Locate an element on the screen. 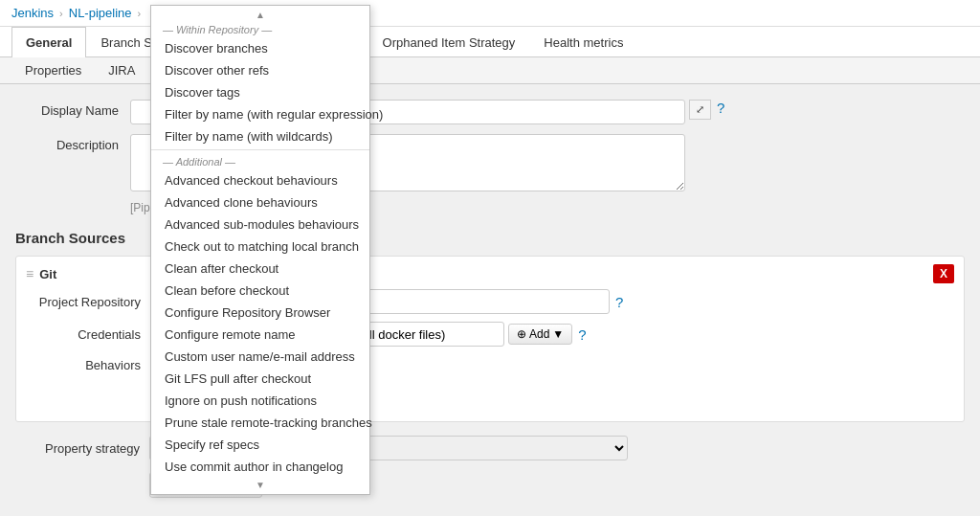  dropdown-item-ignore-push: Ignore on push notifications is located at coordinates (260, 400).